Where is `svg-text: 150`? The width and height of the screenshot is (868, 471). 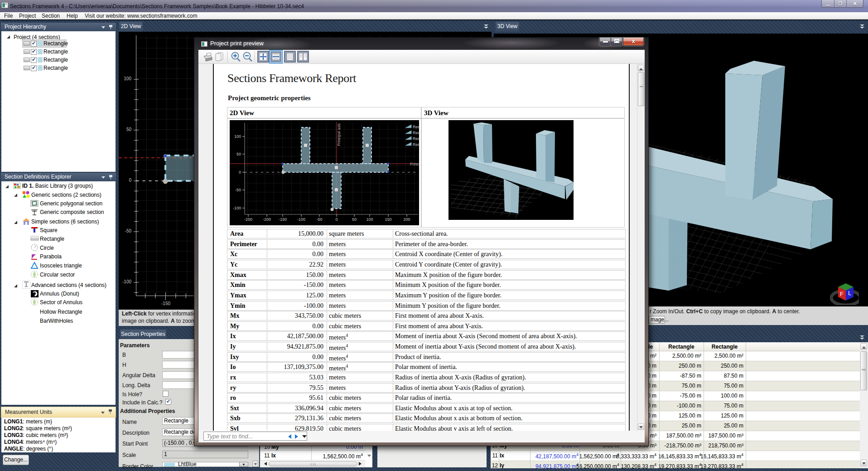
svg-text: 150 is located at coordinates (388, 219).